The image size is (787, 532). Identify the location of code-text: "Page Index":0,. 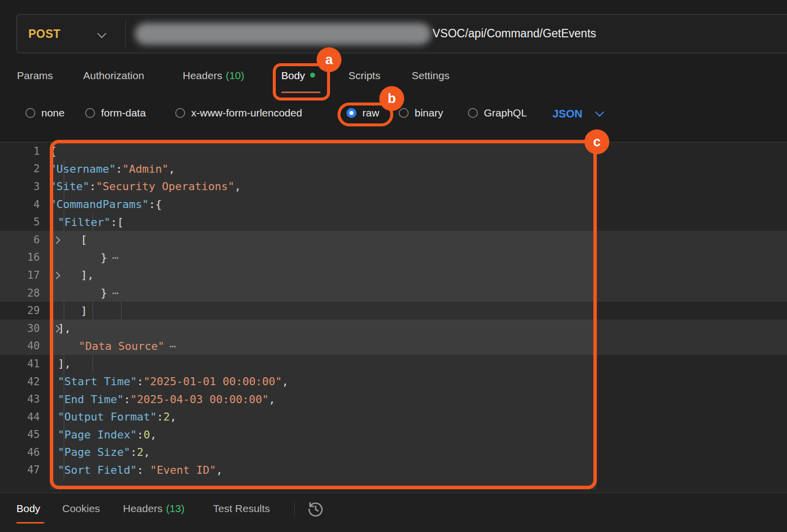
(104, 435).